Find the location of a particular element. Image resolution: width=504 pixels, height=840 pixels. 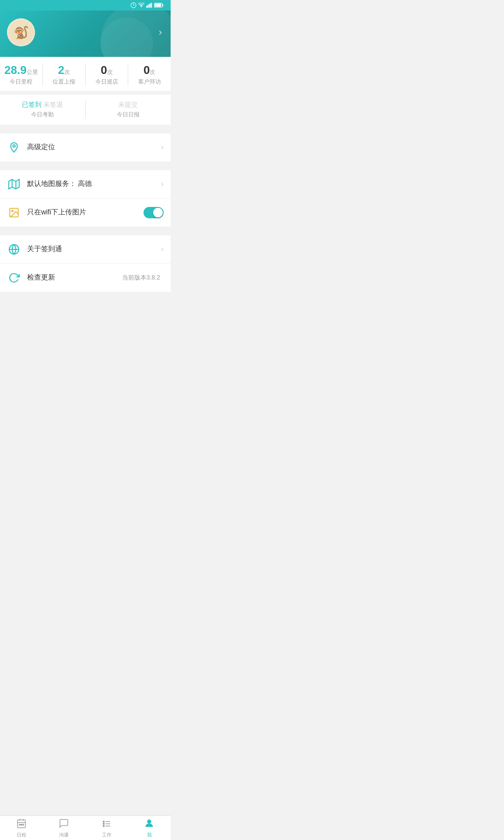

menu-text-default-map: 默认地图服务： 高德 is located at coordinates (94, 184).